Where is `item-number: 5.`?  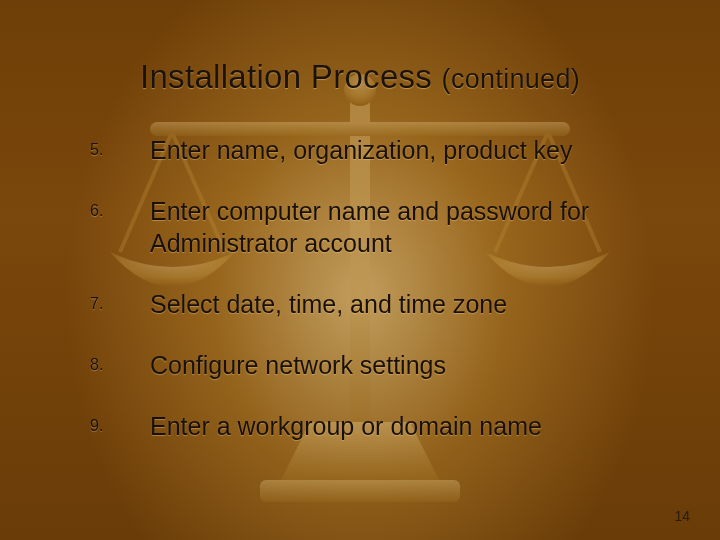 item-number: 5. is located at coordinates (120, 147).